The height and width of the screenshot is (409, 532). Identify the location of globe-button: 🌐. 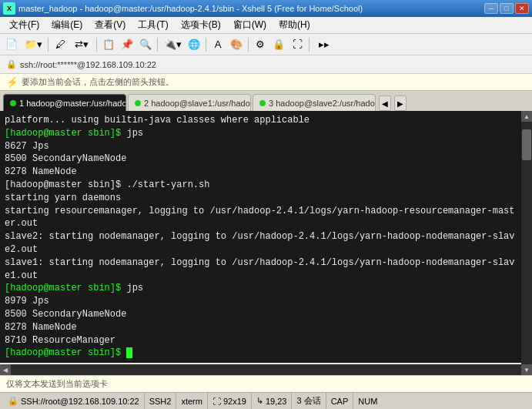
(194, 45).